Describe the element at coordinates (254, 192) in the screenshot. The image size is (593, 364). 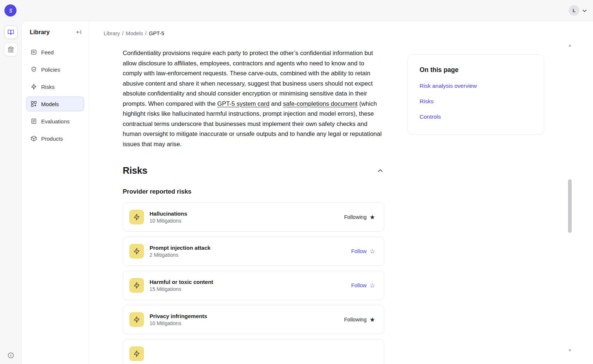
I see `provider-reported-risks-heading: Provider reported risks` at that location.